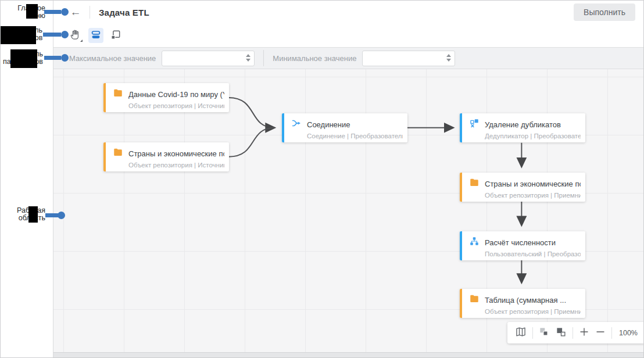 The width and height of the screenshot is (644, 358). What do you see at coordinates (584, 332) in the screenshot?
I see `zoom-in-icon` at bounding box center [584, 332].